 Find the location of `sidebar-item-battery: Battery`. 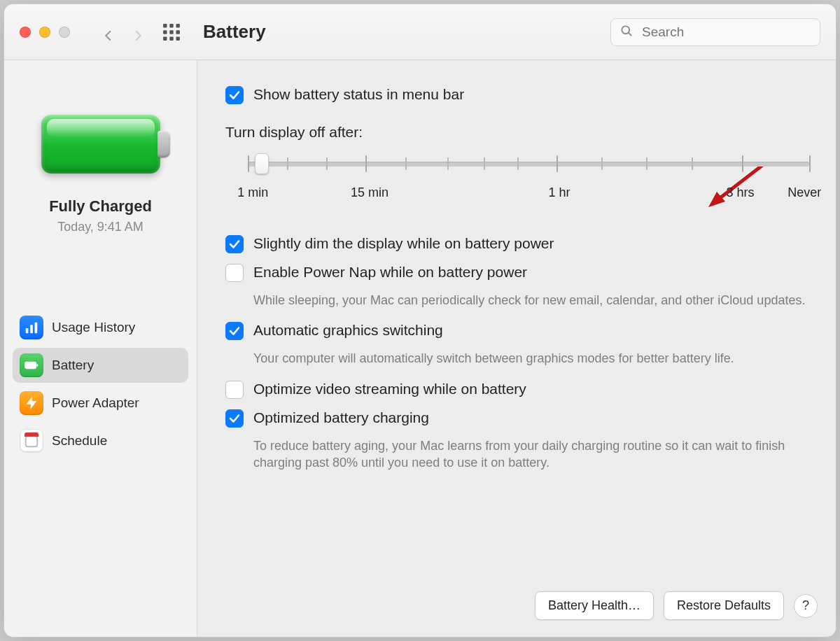

sidebar-item-battery: Battery is located at coordinates (101, 365).